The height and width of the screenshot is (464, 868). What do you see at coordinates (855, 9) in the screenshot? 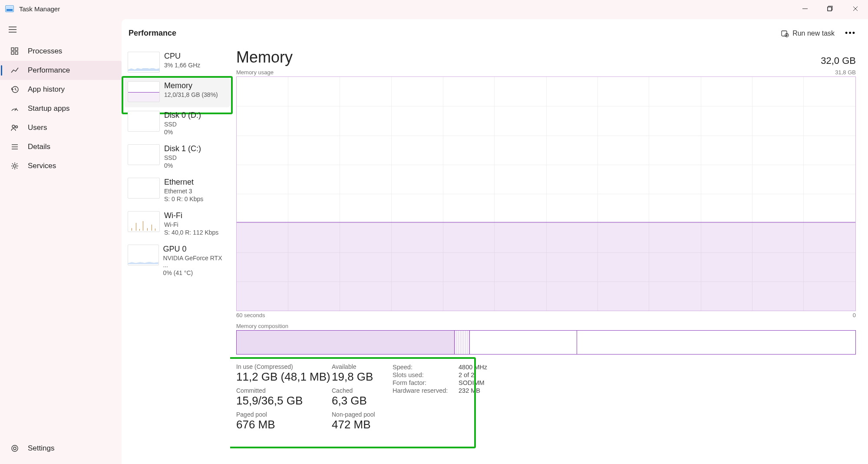
I see `close-button` at bounding box center [855, 9].